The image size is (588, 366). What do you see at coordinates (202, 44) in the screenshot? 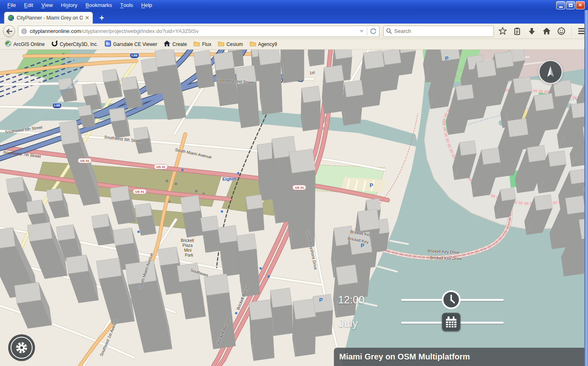
I see `bookmark-flux: Flux` at bounding box center [202, 44].